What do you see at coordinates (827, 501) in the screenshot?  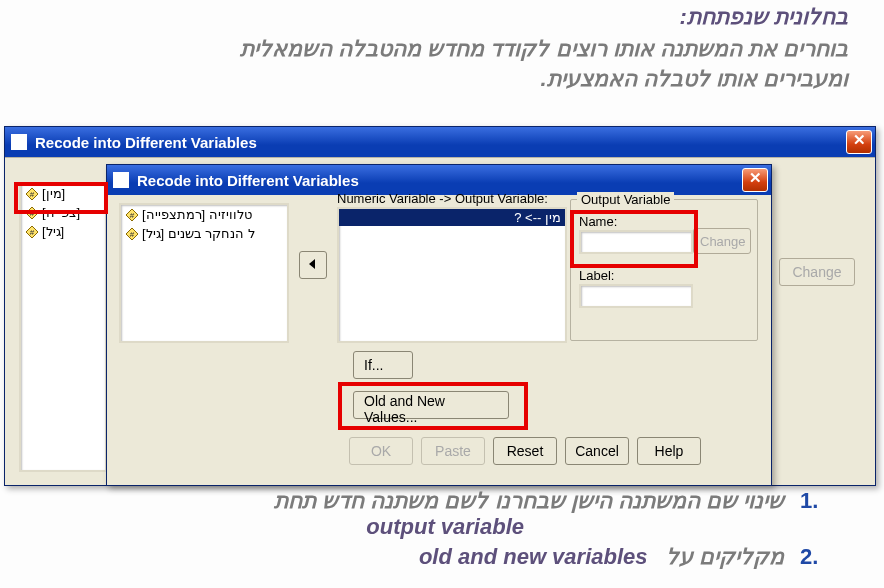 I see `step-1-number: .1` at bounding box center [827, 501].